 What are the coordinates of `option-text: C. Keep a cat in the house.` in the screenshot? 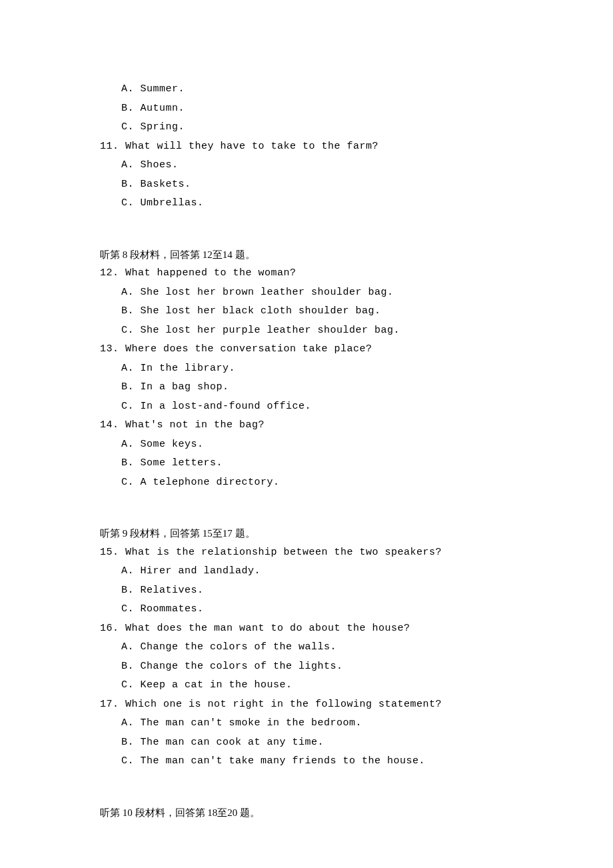 It's located at (306, 685).